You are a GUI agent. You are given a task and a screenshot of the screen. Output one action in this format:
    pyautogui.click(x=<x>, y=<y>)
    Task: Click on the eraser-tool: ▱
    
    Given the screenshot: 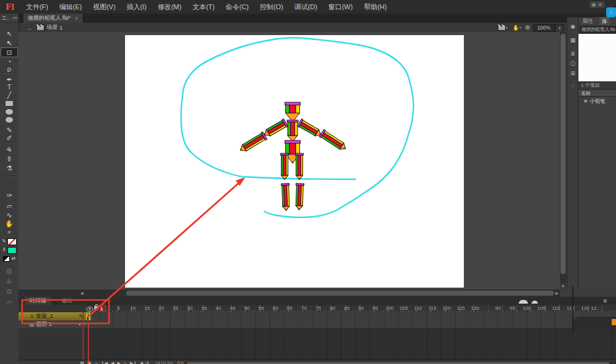 What is the action you would take?
    pyautogui.click(x=9, y=206)
    